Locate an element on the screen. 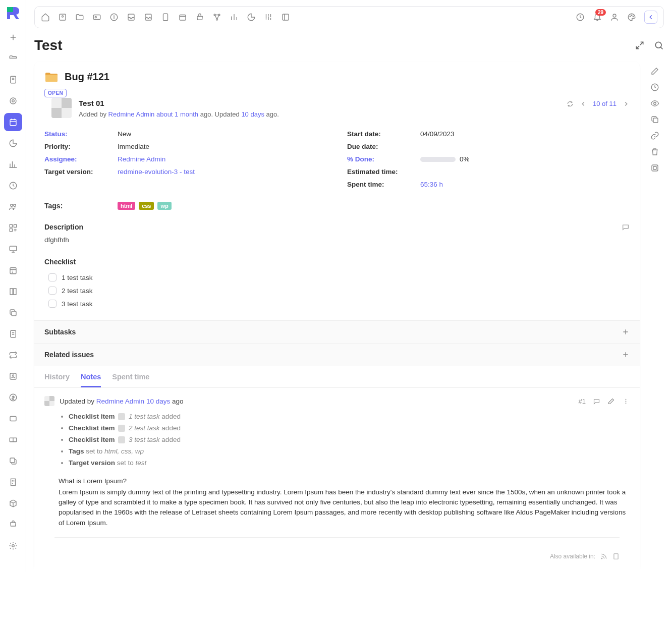  updated-link: 10 days is located at coordinates (253, 114).